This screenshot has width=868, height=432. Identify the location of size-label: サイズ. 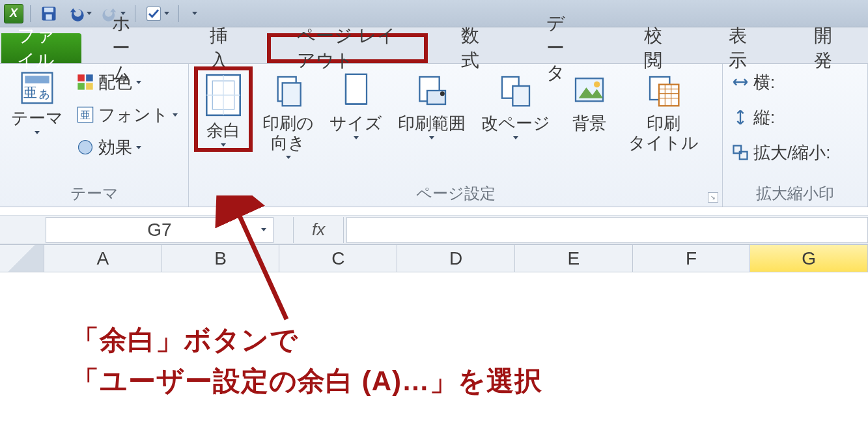
(356, 124).